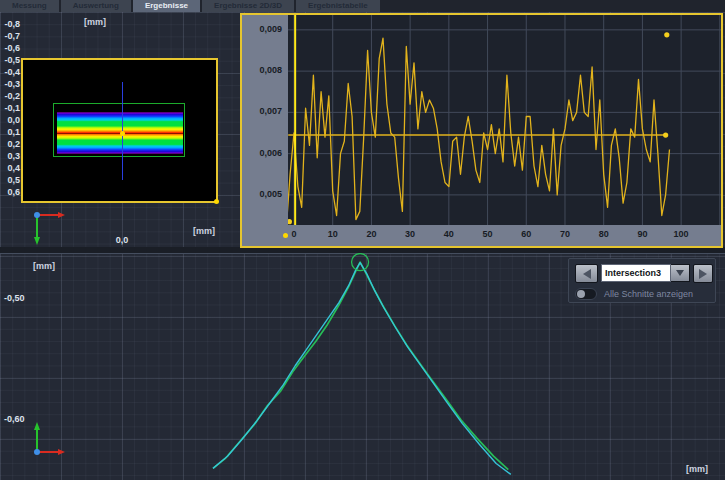 Image resolution: width=725 pixels, height=480 pixels. I want to click on beam-x-tick-label: 0,0, so click(122, 240).